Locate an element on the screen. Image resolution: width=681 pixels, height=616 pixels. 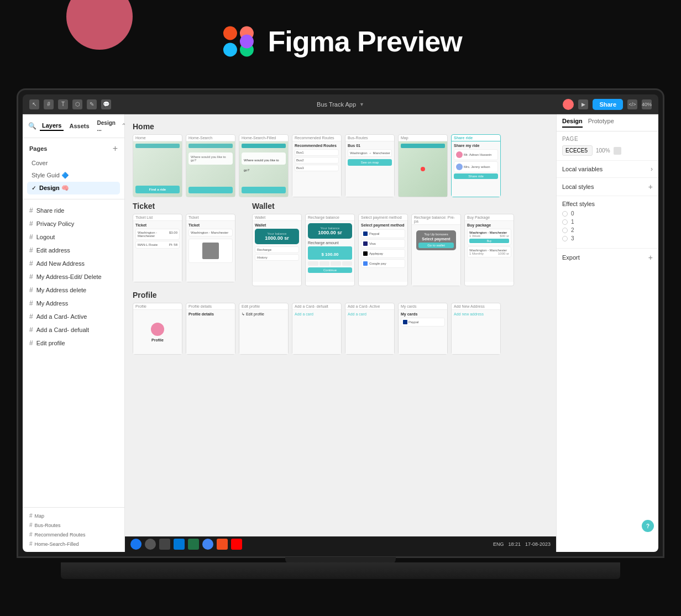
frame-recharge-prepay: Recharge balance: Pre-pa Top Up bonuses … is located at coordinates (436, 250).